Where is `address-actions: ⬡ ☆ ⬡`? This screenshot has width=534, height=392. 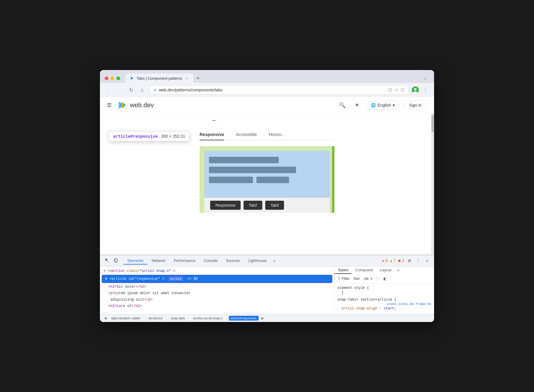
address-actions: ⬡ ☆ ⬡ is located at coordinates (396, 90).